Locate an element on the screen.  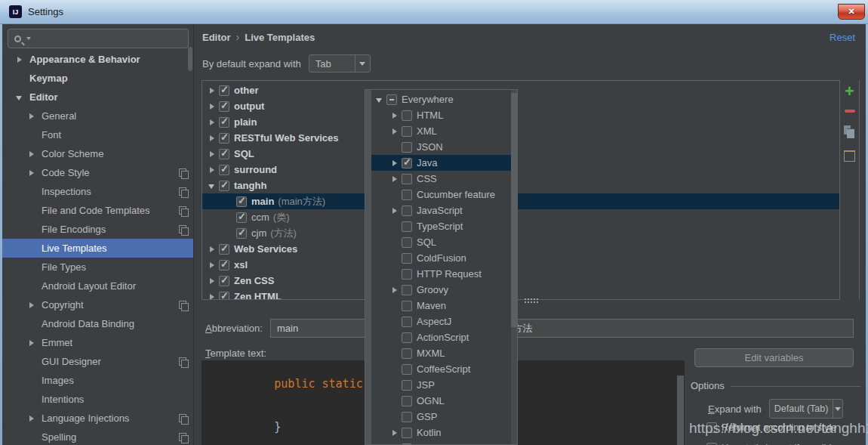
close-button: ✕ is located at coordinates (851, 12).